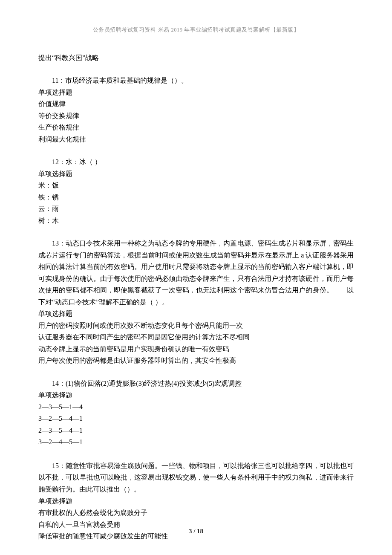 This screenshot has width=392, height=555. What do you see at coordinates (196, 197) in the screenshot?
I see `option: 铁：锈` at bounding box center [196, 197].